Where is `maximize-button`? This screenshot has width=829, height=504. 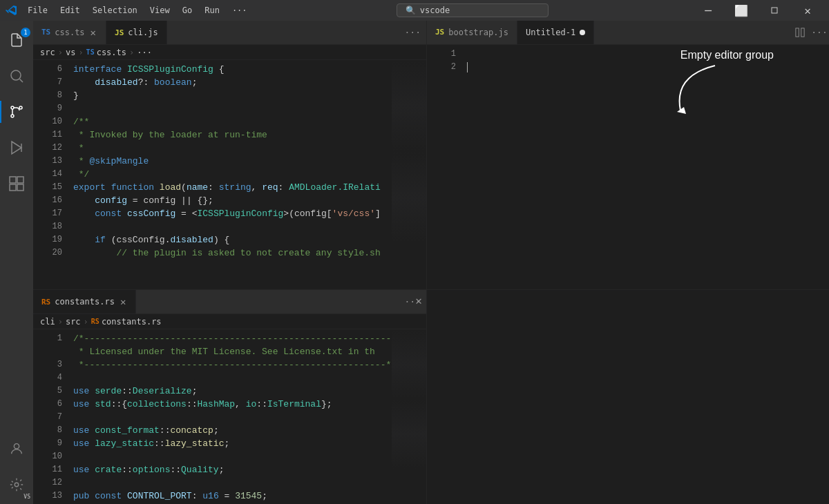 maximize-button is located at coordinates (774, 10).